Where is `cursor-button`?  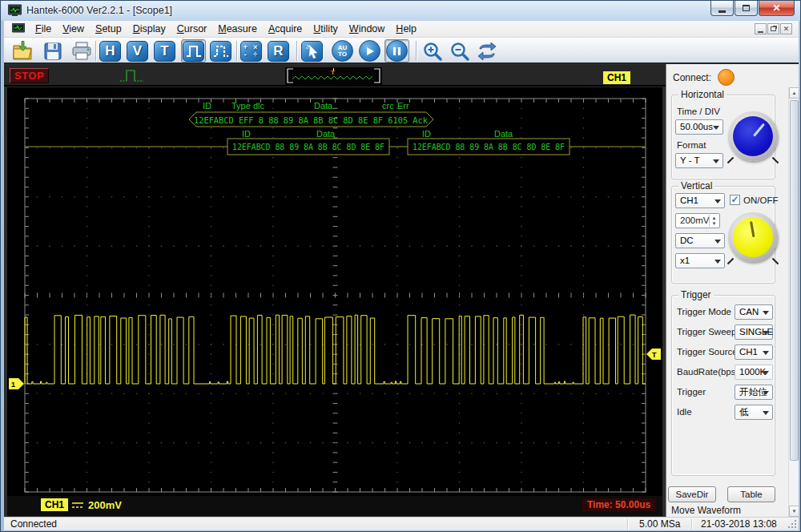 cursor-button is located at coordinates (312, 51).